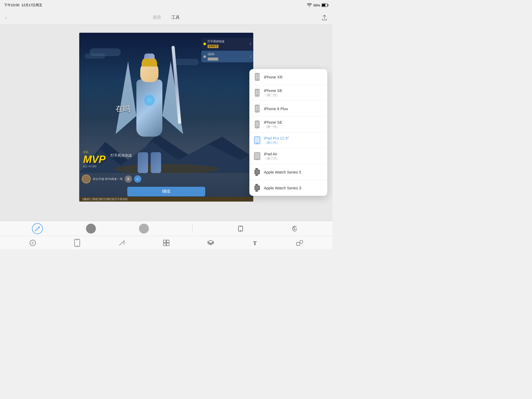 This screenshot has width=532, height=399. I want to click on character-head, so click(149, 72).